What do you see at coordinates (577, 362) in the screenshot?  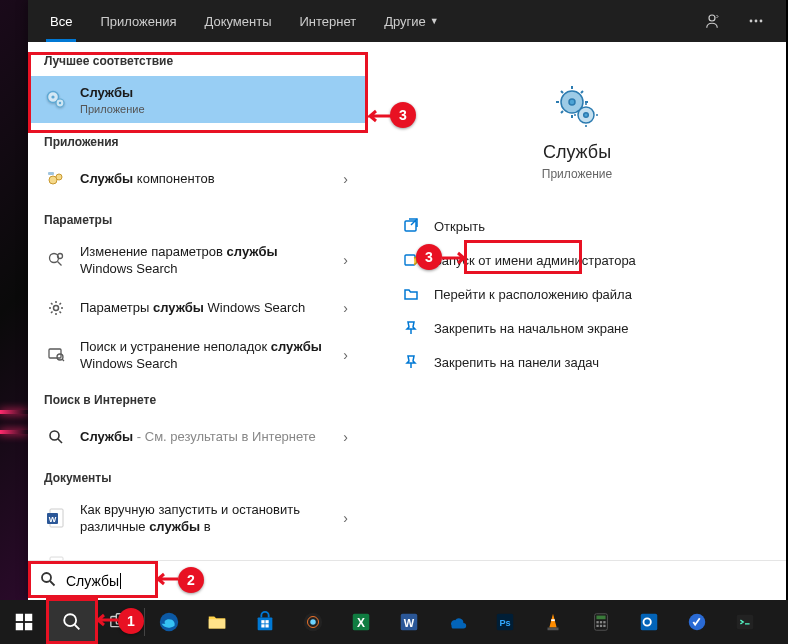 I see `action-pin-taskbar: Закрепить на панели задач` at bounding box center [577, 362].